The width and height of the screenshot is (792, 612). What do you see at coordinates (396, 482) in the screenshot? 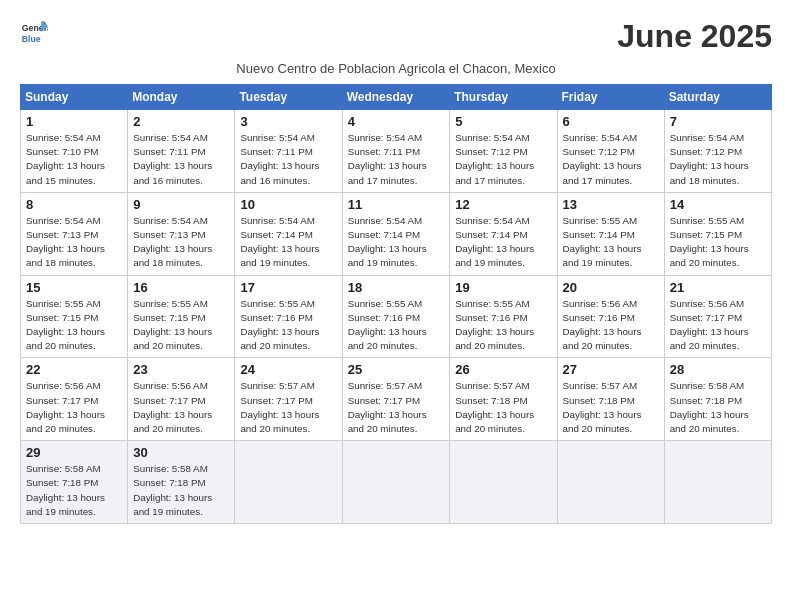
I see `calendar-week-row: 29 Sunrise: 5:58 AMSunset: 7:18 PMDaylig…` at bounding box center [396, 482].